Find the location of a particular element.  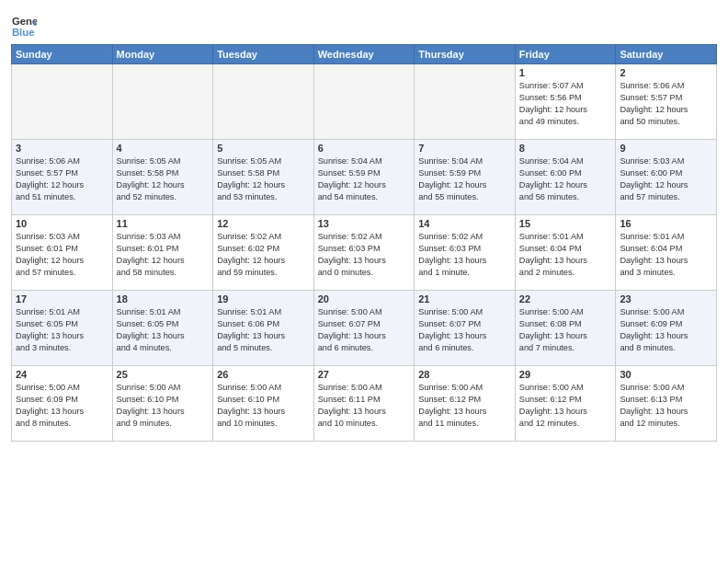

day-number: 3 is located at coordinates (63, 148).